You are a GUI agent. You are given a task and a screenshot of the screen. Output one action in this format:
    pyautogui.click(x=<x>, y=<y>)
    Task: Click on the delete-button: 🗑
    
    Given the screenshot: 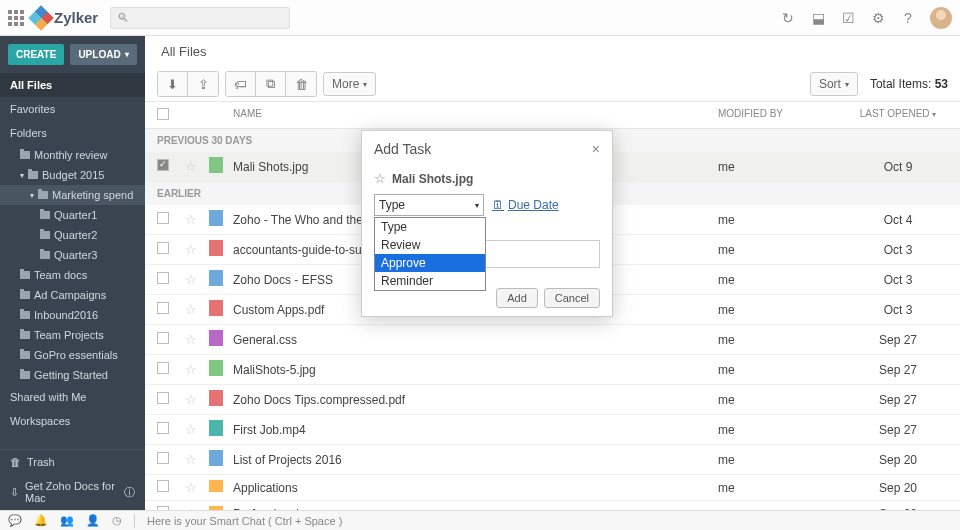 What is the action you would take?
    pyautogui.click(x=301, y=84)
    